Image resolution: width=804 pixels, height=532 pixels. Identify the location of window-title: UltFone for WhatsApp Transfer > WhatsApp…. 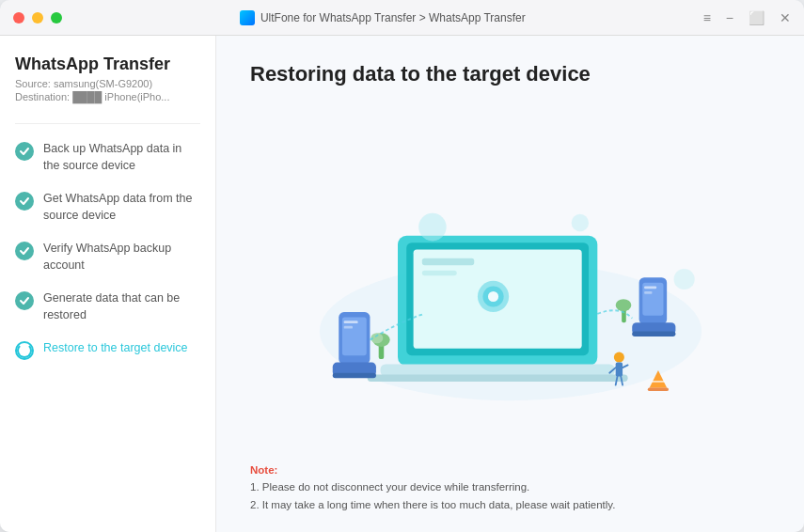
(393, 18).